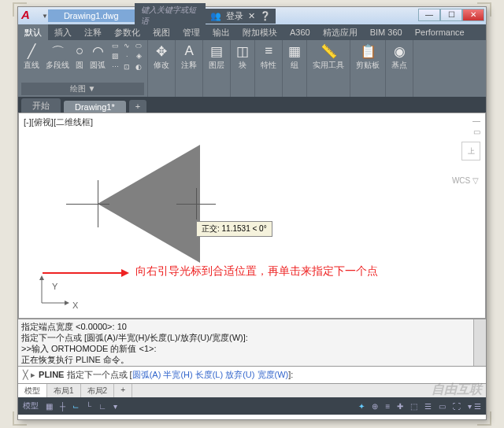  I want to click on annoscale-icon: ✦, so click(361, 406).